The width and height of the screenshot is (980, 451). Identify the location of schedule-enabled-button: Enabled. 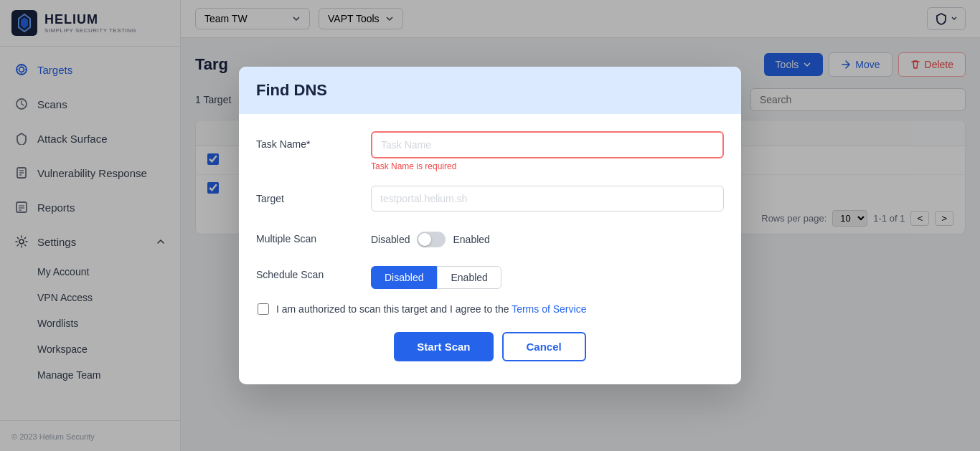
(469, 277).